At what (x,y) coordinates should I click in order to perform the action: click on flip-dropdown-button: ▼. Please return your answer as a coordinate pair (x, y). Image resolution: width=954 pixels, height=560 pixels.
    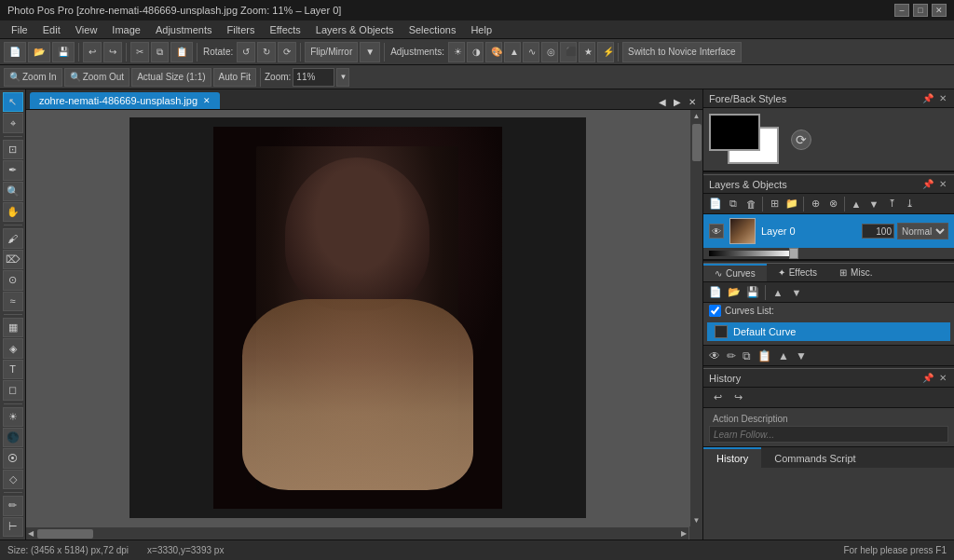
    Looking at the image, I should click on (370, 52).